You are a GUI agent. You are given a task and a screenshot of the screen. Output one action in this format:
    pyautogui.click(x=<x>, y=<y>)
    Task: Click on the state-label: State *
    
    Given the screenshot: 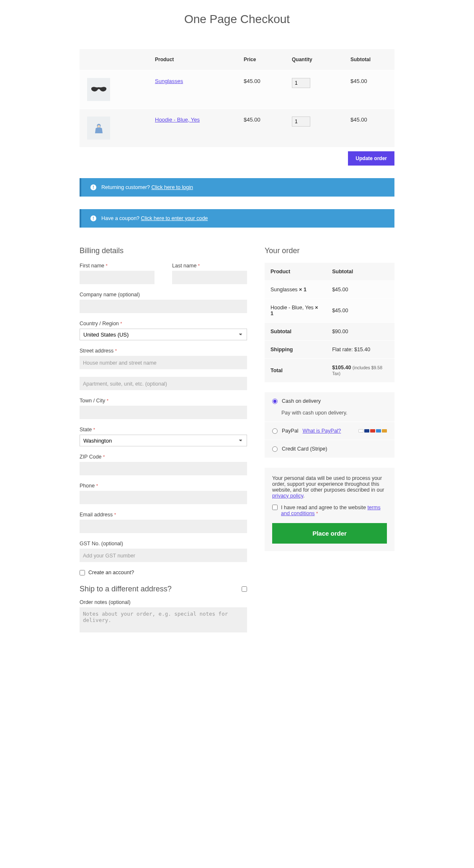 What is the action you would take?
    pyautogui.click(x=163, y=430)
    